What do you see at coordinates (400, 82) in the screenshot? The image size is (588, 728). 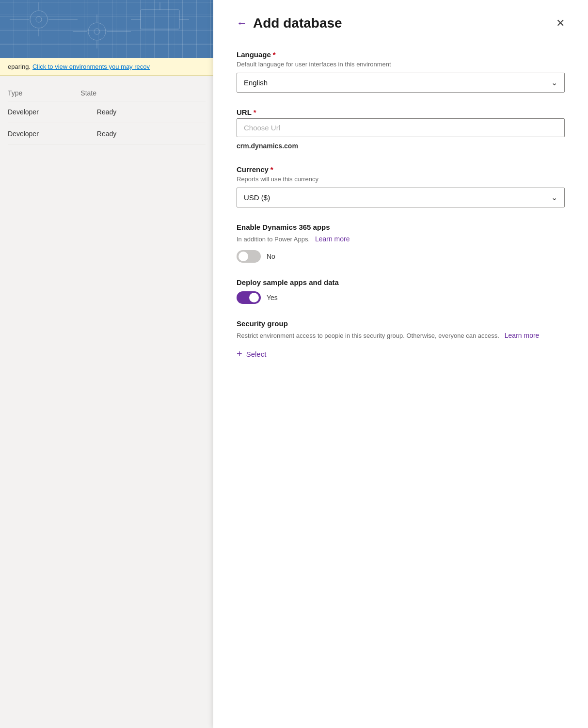 I see `language-dropdown: English ⌄` at bounding box center [400, 82].